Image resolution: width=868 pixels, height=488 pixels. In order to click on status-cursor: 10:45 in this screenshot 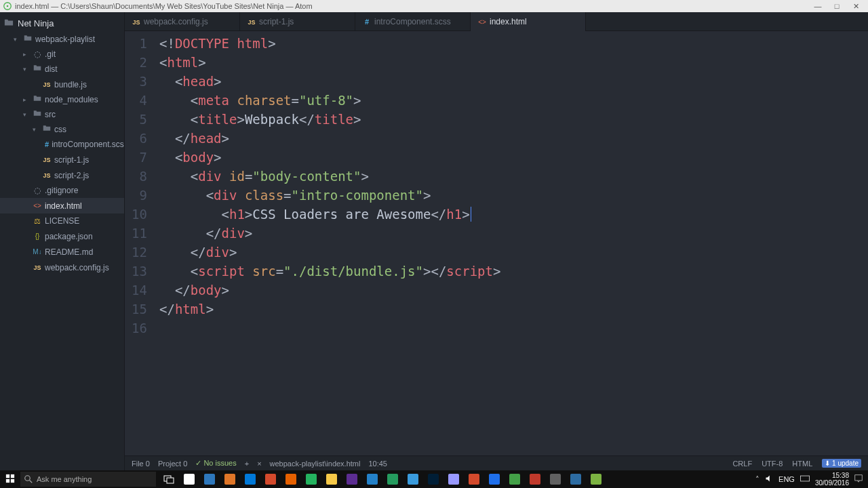, I will do `click(378, 464)`.